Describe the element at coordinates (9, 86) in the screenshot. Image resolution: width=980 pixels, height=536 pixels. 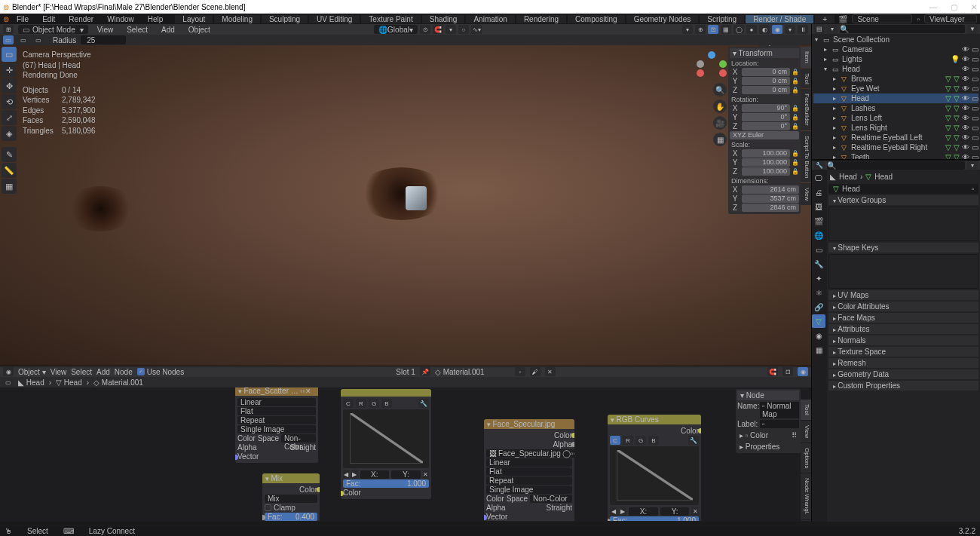
I see `tool-move: ✥` at that location.